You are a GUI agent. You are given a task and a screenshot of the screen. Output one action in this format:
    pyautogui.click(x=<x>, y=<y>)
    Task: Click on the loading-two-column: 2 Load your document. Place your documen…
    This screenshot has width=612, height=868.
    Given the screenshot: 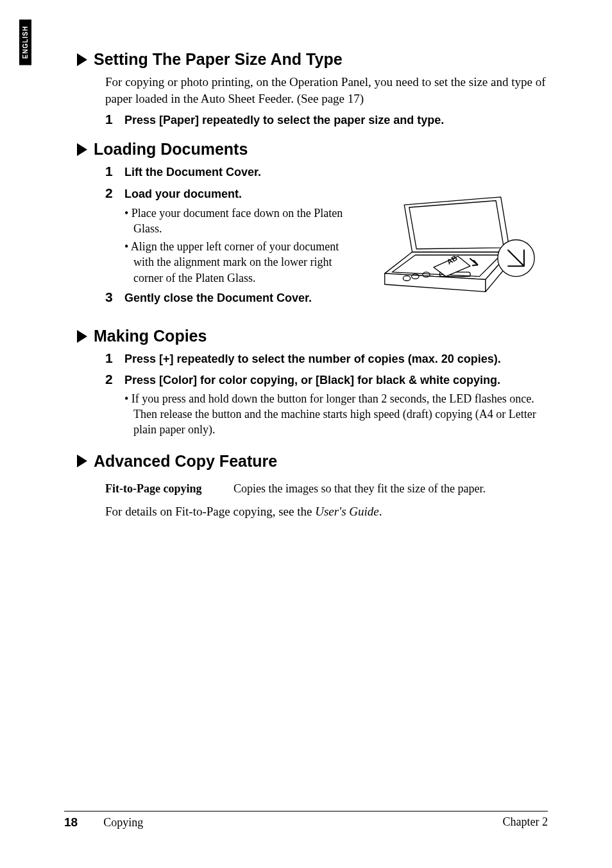 What is the action you would take?
    pyautogui.click(x=327, y=246)
    